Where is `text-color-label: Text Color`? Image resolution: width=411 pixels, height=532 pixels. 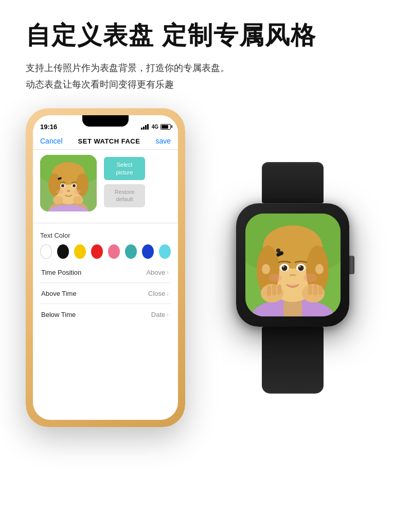 text-color-label: Text Color is located at coordinates (105, 236).